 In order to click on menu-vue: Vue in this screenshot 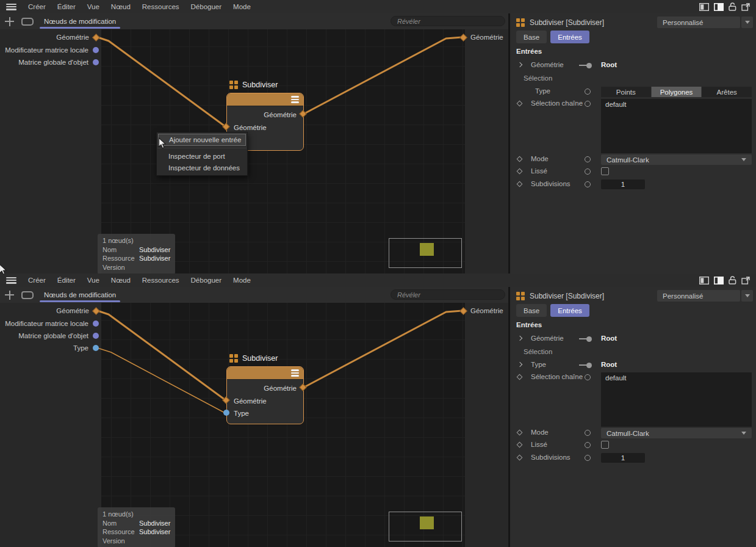, I will do `click(93, 280)`.